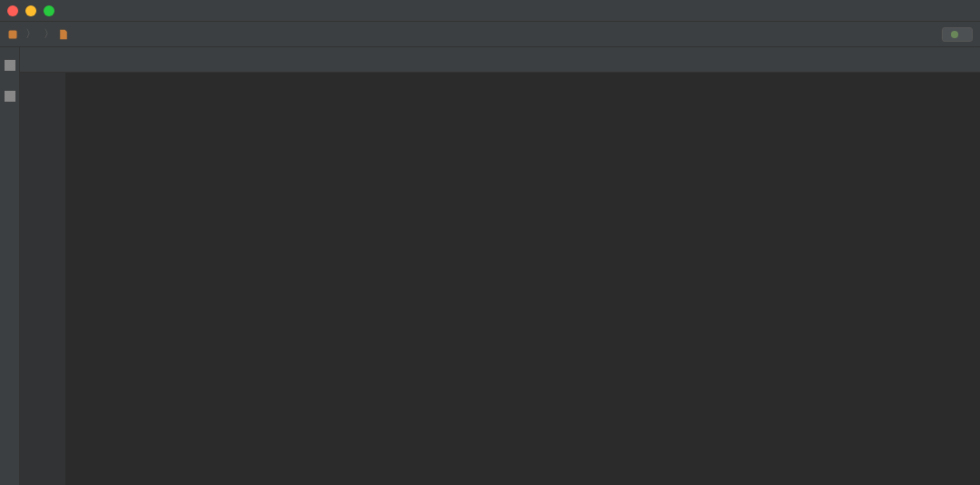 The height and width of the screenshot is (485, 980). What do you see at coordinates (490, 11) in the screenshot?
I see `titlebar` at bounding box center [490, 11].